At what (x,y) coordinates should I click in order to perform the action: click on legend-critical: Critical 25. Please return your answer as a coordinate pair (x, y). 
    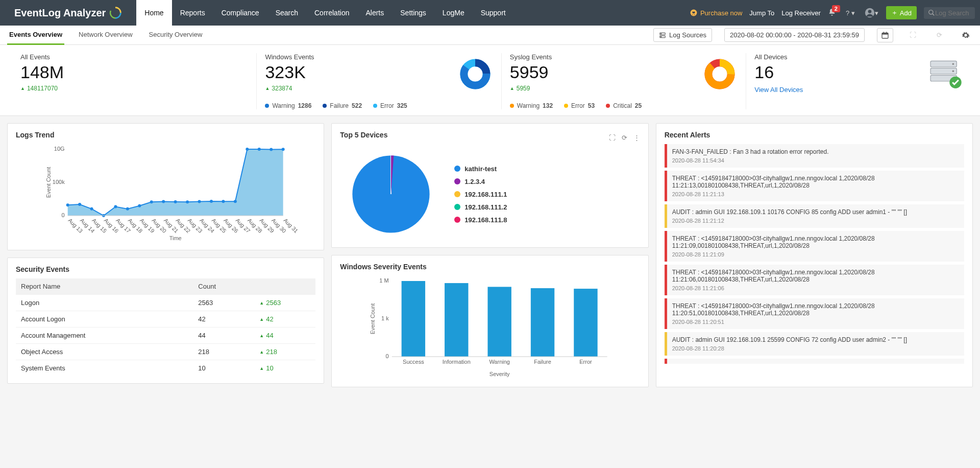
    Looking at the image, I should click on (624, 106).